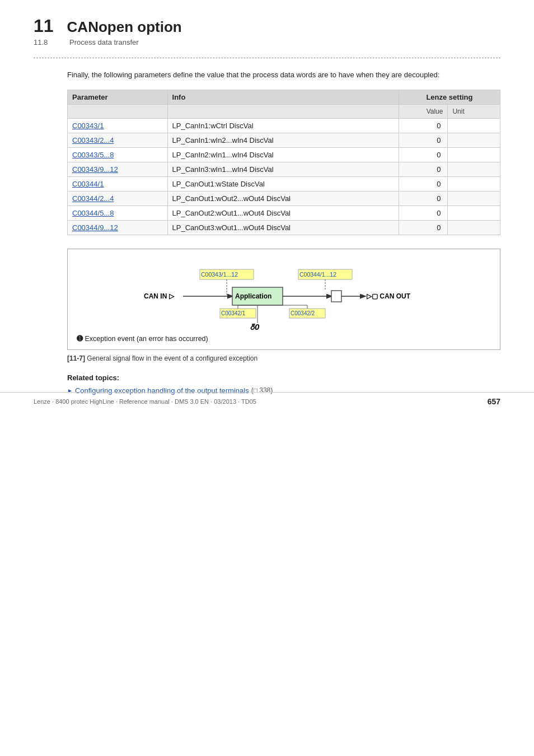 The height and width of the screenshot is (756, 534). Describe the element at coordinates (284, 169) in the screenshot. I see `table-row: C00343/9...12LP_CanIn3:wIn1...wIn4 DiscV…` at that location.